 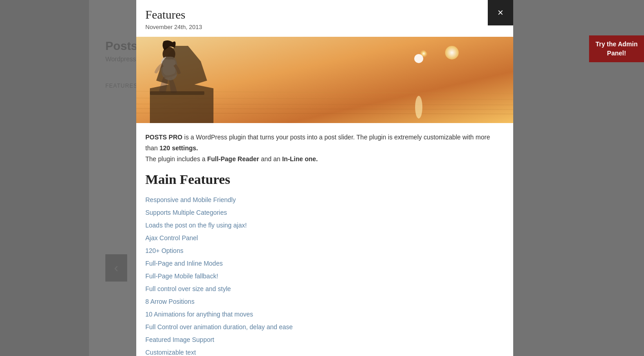 I want to click on modal-close-button: ×, so click(x=500, y=13).